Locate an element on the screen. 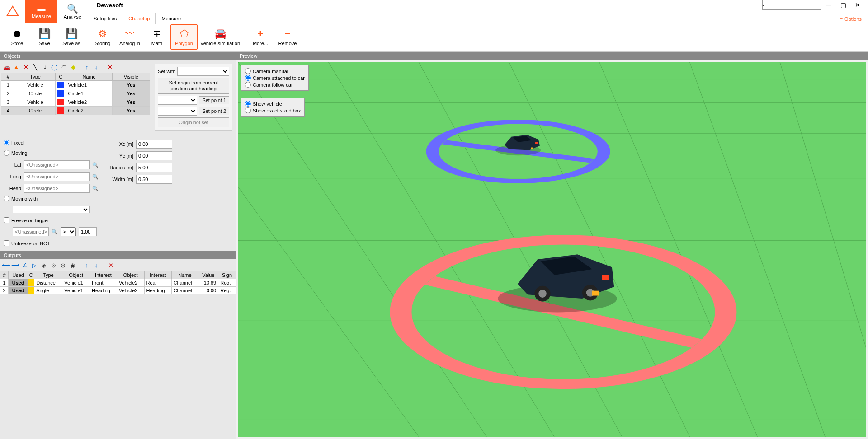  fixed-radio is located at coordinates (6, 143).